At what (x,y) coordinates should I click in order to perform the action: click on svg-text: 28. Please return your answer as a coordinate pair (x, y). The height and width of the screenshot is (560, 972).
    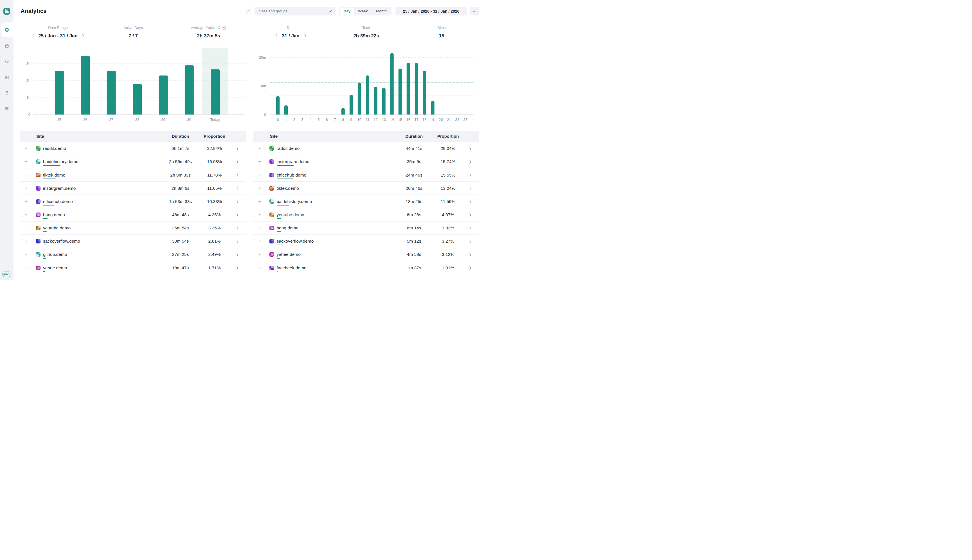
    Looking at the image, I should click on (137, 120).